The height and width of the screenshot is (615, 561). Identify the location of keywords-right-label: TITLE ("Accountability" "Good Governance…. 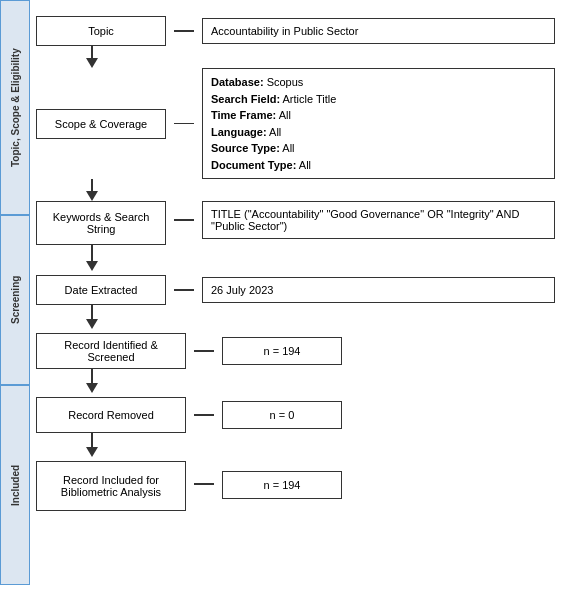
(365, 220).